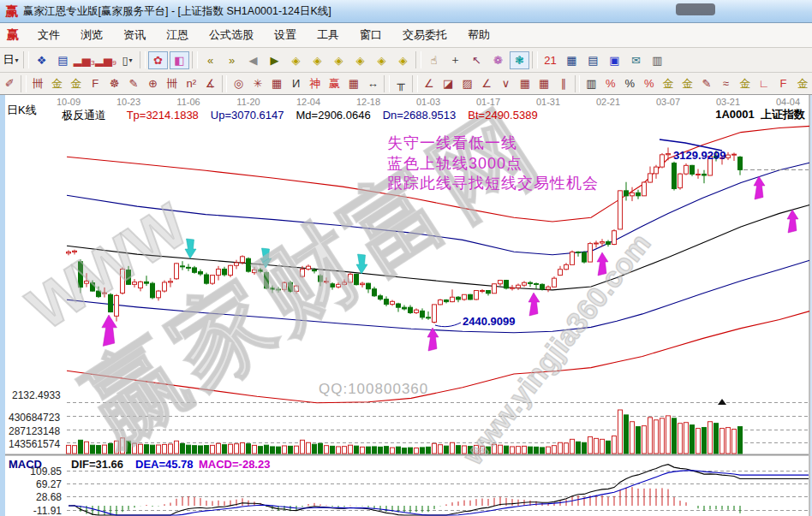 Image resolution: width=812 pixels, height=516 pixels. Describe the element at coordinates (611, 84) in the screenshot. I see `percent-wave-tool: %` at that location.